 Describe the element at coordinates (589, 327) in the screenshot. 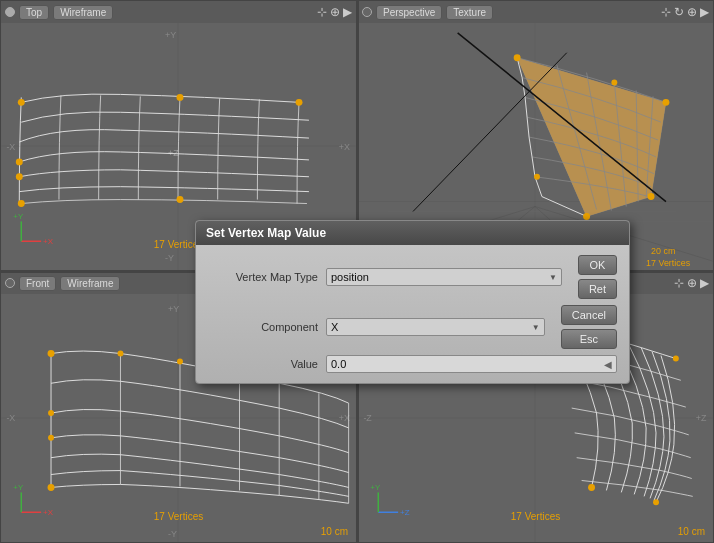

I see `cancel-esc-buttons: Cancel Esc` at that location.